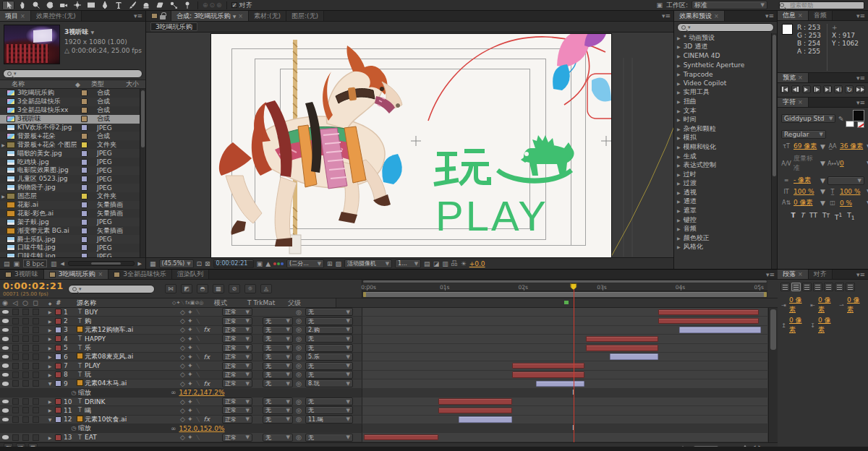 Image resolution: width=868 pixels, height=451 pixels. Describe the element at coordinates (124, 393) in the screenshot. I see `property-name: 缩放` at that location.